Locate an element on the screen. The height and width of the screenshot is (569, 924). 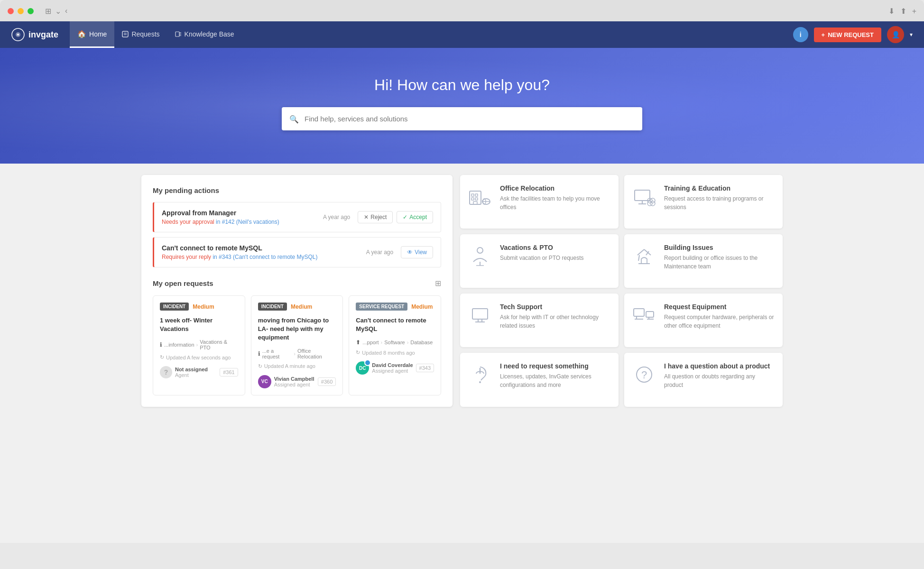
refresh-icon-2: ↻ is located at coordinates (260, 366).